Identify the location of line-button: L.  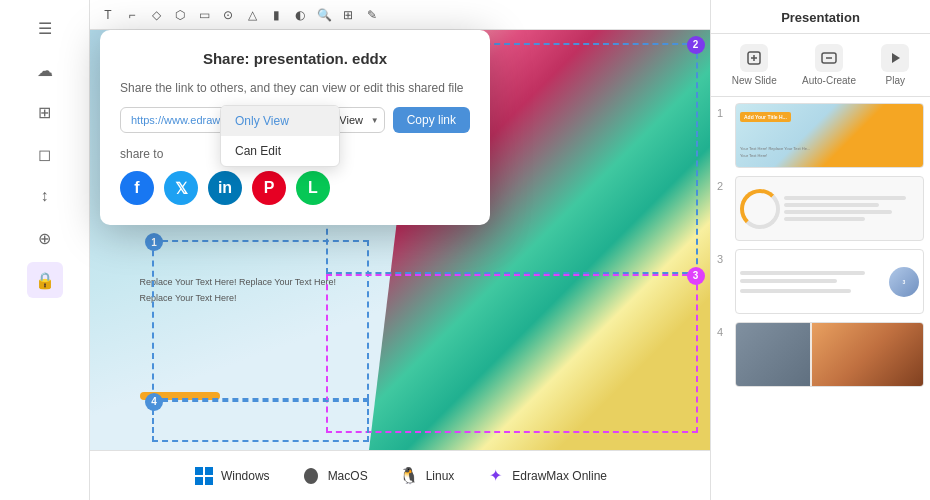
(313, 188).